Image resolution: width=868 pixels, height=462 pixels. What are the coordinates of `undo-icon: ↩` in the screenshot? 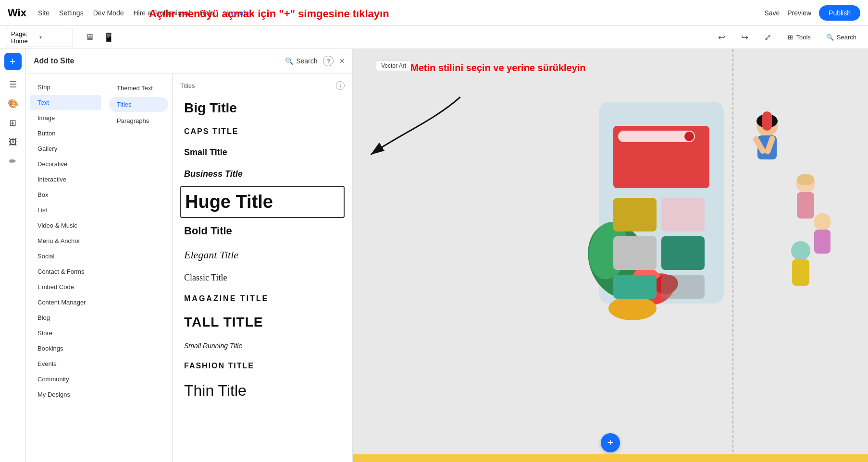 It's located at (722, 37).